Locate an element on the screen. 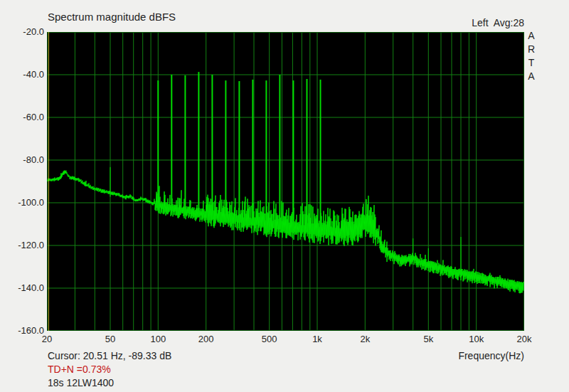 The width and height of the screenshot is (569, 392). distortion-readout: TD+N =0.73% is located at coordinates (80, 369).